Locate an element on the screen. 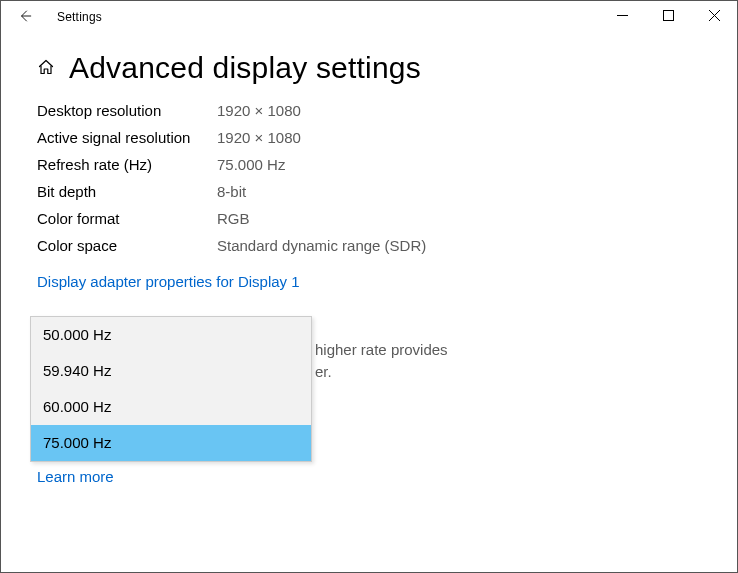 Image resolution: width=738 pixels, height=573 pixels. minimize-button is located at coordinates (622, 17).